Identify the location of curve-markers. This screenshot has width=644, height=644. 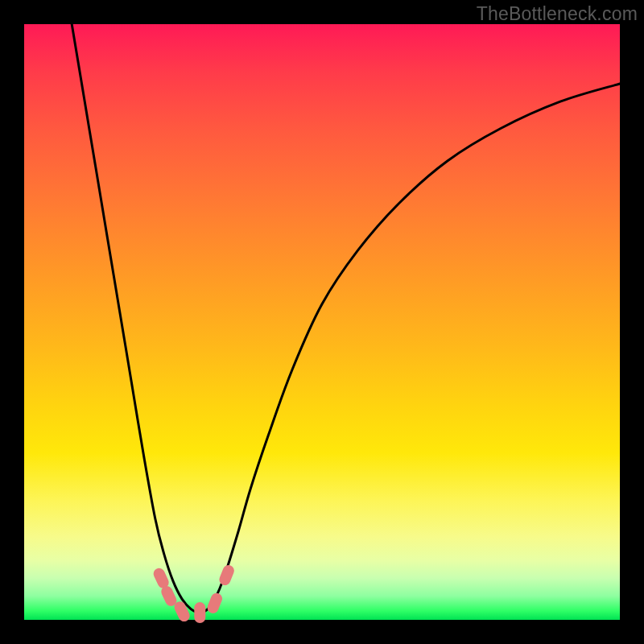
(193, 594).